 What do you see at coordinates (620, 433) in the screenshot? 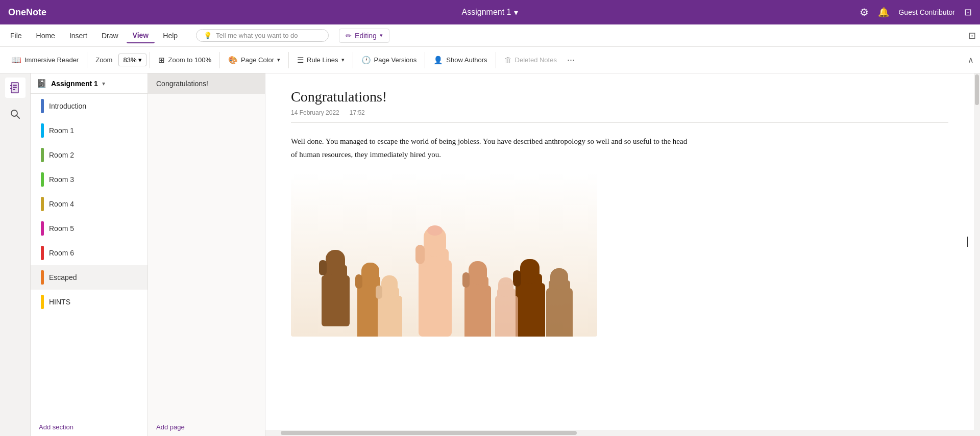
I see `horizontal-scrollbar` at bounding box center [620, 433].